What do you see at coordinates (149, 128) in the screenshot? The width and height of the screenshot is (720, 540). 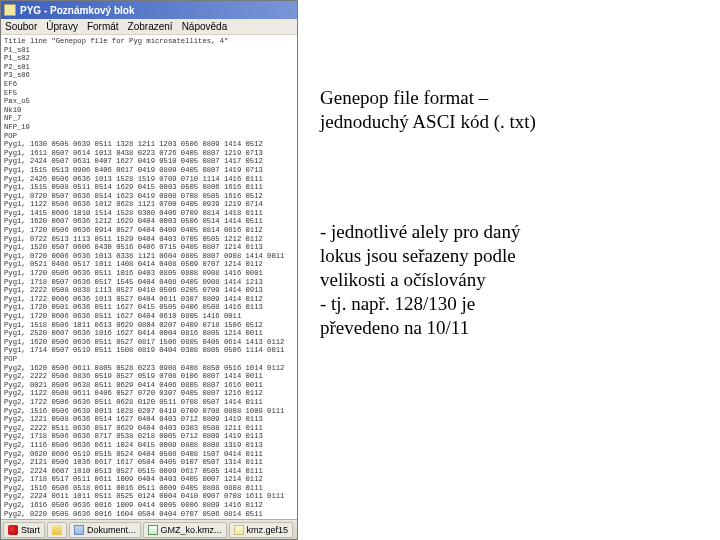 I see `editor-line: NFP_19` at bounding box center [149, 128].